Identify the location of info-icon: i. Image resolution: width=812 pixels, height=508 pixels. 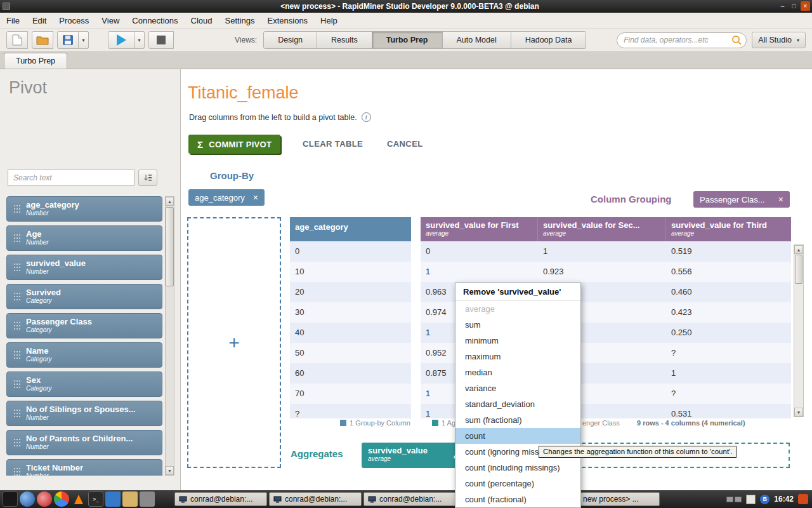
(367, 117).